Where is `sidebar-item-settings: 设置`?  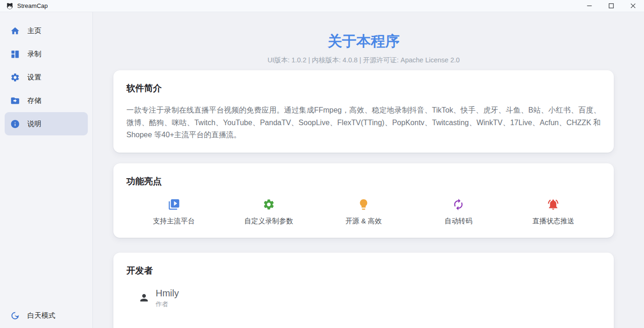 sidebar-item-settings: 设置 is located at coordinates (46, 77).